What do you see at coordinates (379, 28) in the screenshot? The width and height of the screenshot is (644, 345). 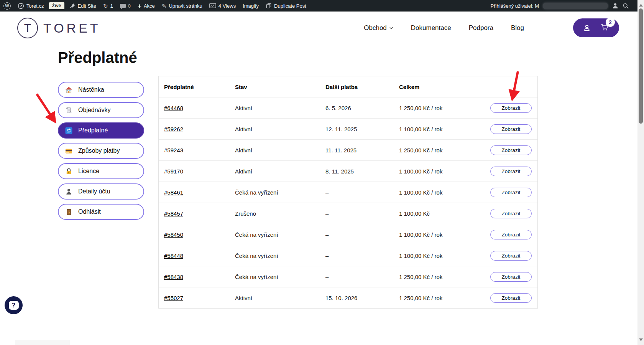 I see `nav-item-obchod: Obchod` at bounding box center [379, 28].